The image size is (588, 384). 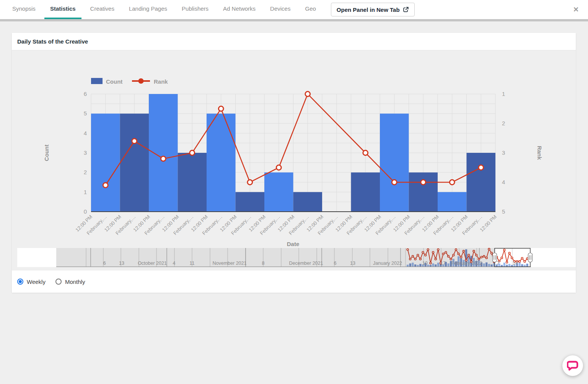 I want to click on tab-geo: Geo, so click(x=310, y=10).